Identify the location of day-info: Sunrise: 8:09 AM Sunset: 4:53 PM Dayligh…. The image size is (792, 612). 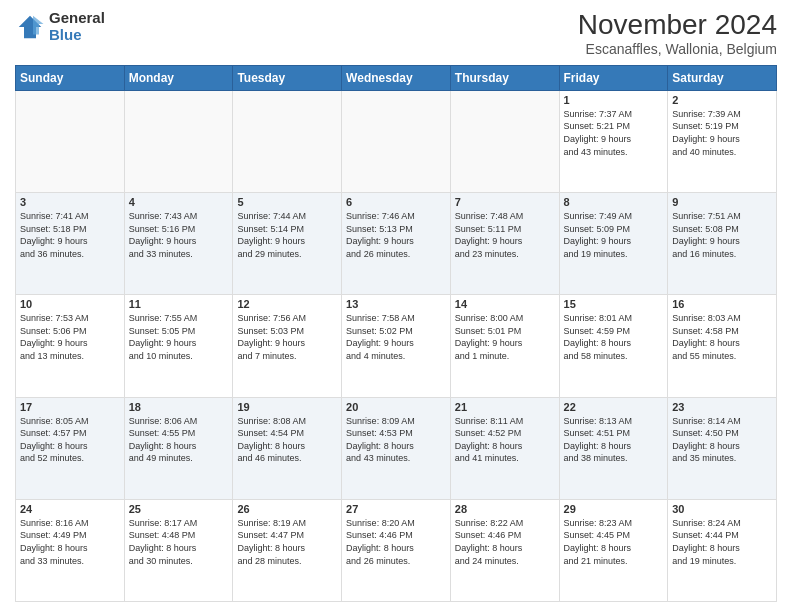
(396, 440).